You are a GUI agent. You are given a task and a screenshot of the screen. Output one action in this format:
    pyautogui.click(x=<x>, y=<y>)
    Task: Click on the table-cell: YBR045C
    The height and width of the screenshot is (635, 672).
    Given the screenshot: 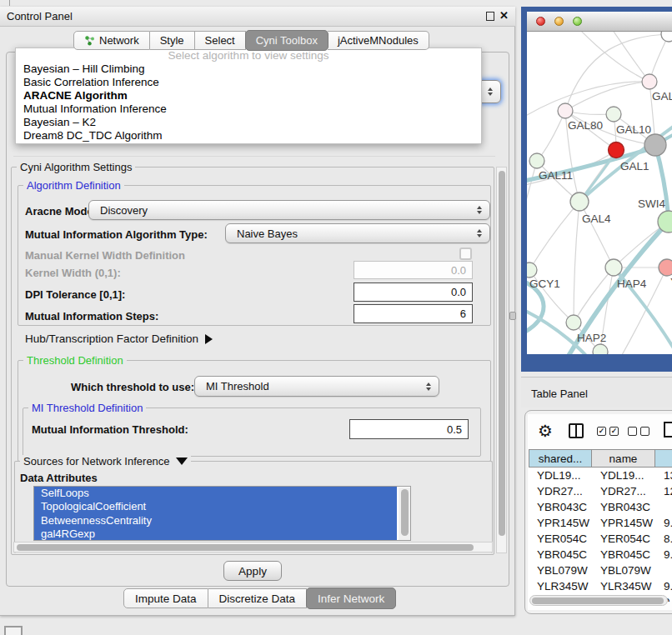 What is the action you would take?
    pyautogui.click(x=624, y=555)
    